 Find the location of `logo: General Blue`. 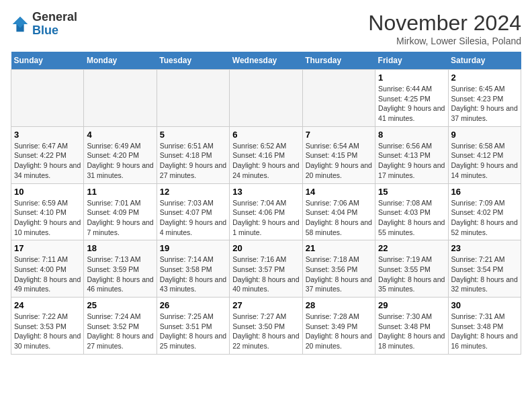

logo: General Blue is located at coordinates (44, 24).